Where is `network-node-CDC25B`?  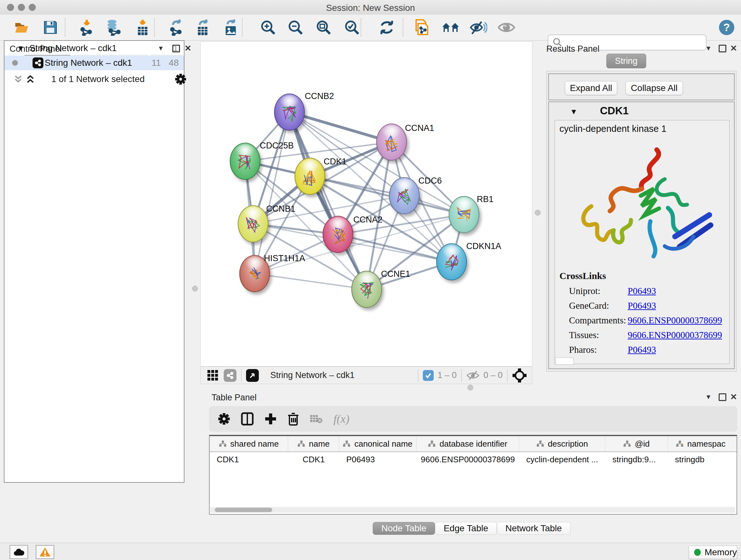 network-node-CDC25B is located at coordinates (245, 161).